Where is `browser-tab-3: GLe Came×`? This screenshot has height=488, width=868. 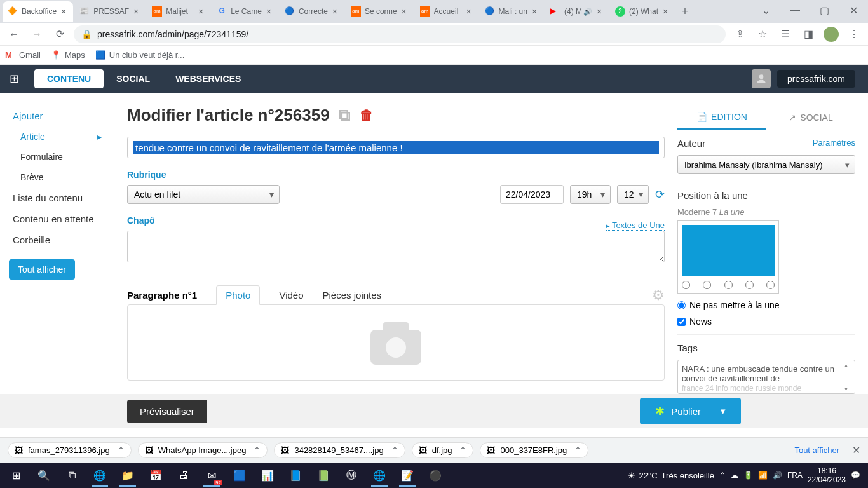
browser-tab-3: GLe Came× is located at coordinates (245, 11).